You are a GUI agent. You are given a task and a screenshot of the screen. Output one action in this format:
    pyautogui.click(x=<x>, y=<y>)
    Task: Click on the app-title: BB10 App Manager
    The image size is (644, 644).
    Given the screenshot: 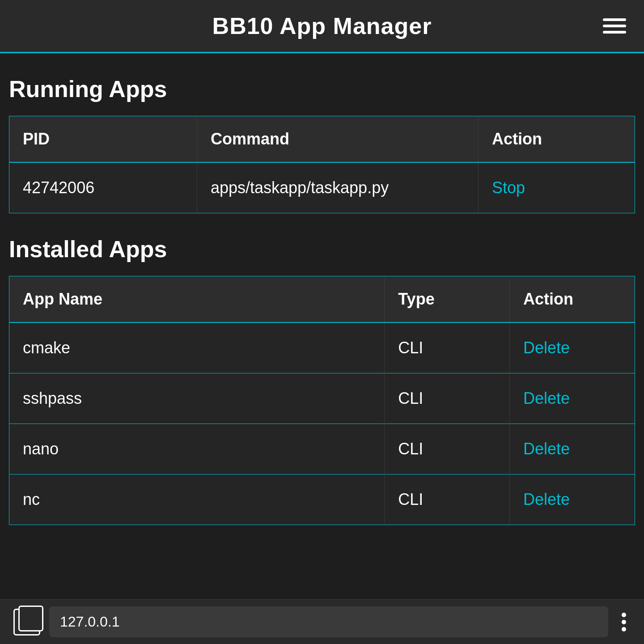 What is the action you would take?
    pyautogui.click(x=322, y=26)
    